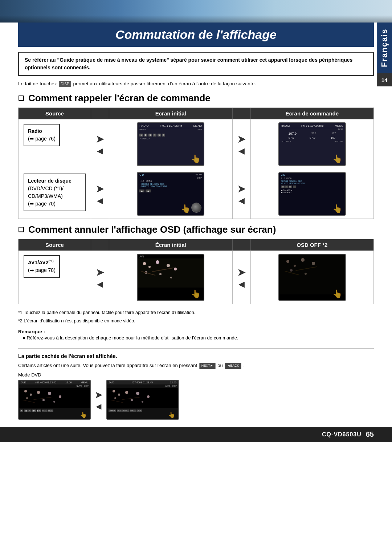 This screenshot has height=554, width=392. What do you see at coordinates (312, 113) in the screenshot?
I see `col-command-label: Écran de commande` at bounding box center [312, 113].